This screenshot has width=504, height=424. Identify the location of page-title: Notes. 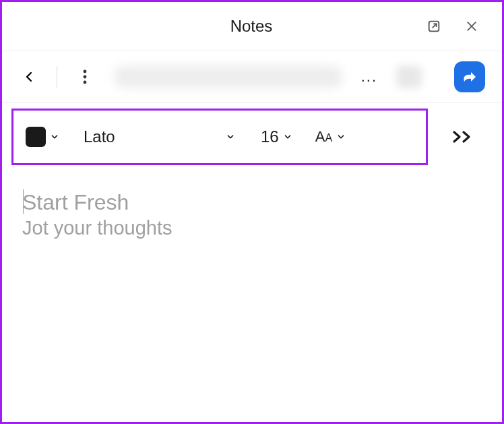
(252, 26).